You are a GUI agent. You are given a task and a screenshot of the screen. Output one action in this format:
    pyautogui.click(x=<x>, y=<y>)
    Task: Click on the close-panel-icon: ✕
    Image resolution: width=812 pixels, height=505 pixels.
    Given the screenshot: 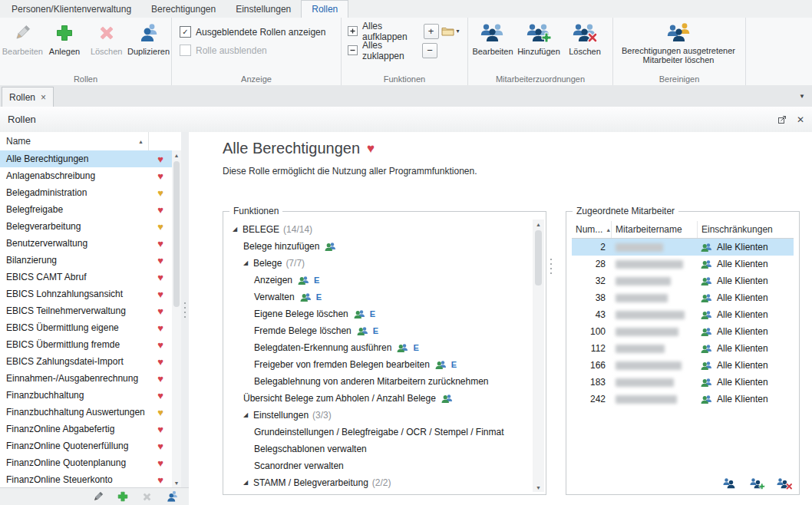 What is the action you would take?
    pyautogui.click(x=800, y=120)
    